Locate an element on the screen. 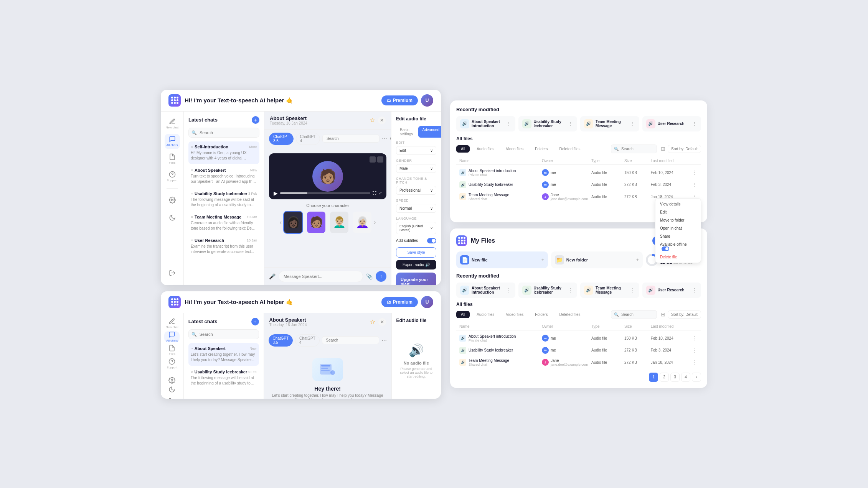  recent-file-b4: 🔊 User Research ⋮ is located at coordinates (672, 290).